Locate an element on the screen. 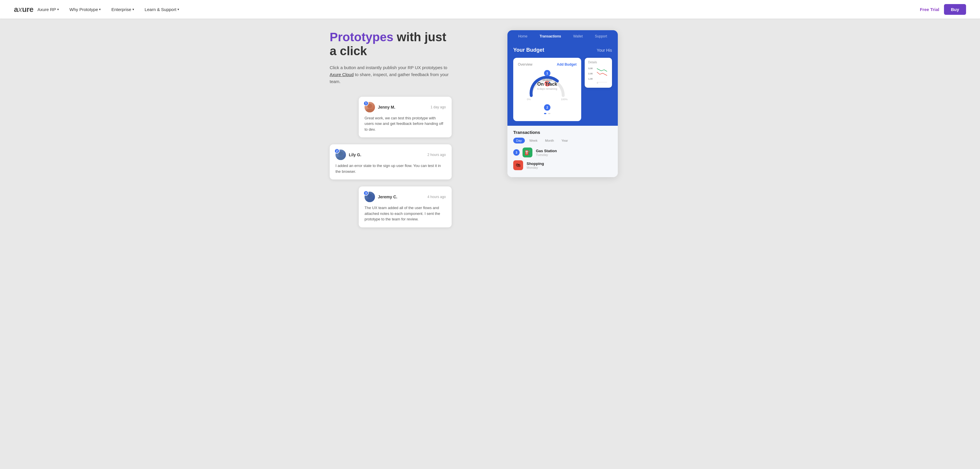 The width and height of the screenshot is (980, 469). comment-header-3: 3 Jeremy C. 4 hours ago is located at coordinates (405, 197).